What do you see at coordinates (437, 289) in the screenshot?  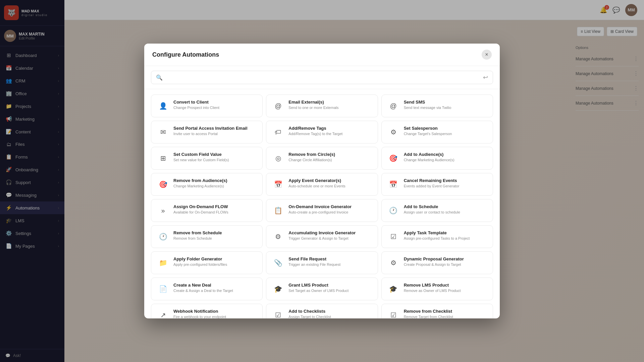 I see `automation-card-remove-lms-product: 🎓 Remove LMS Product Remove as Owner of …` at bounding box center [437, 289].